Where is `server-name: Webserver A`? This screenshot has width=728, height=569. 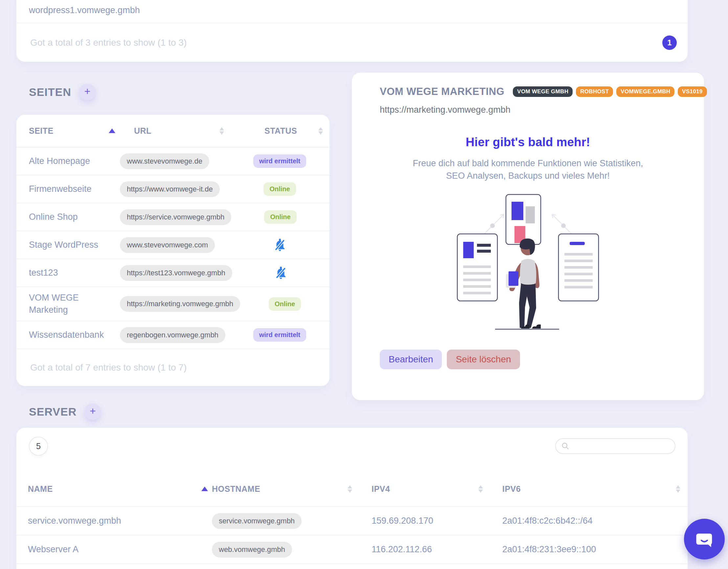
server-name: Webserver A is located at coordinates (120, 549).